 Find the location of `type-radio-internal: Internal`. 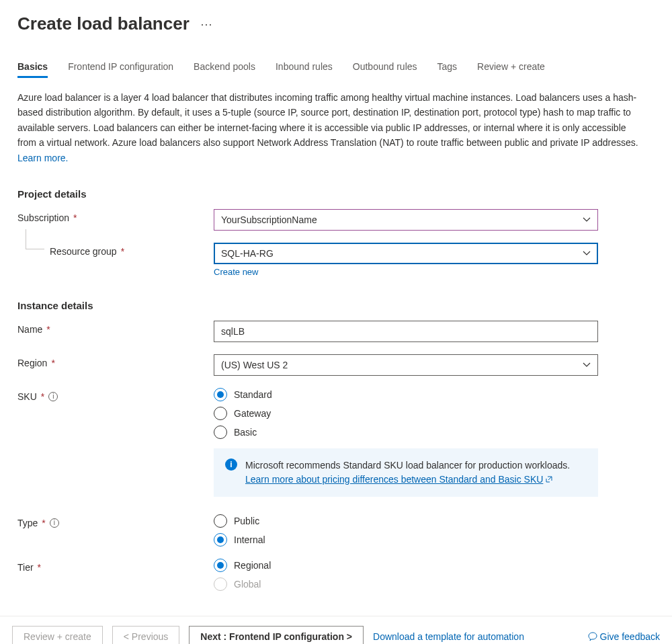

type-radio-internal: Internal is located at coordinates (406, 540).